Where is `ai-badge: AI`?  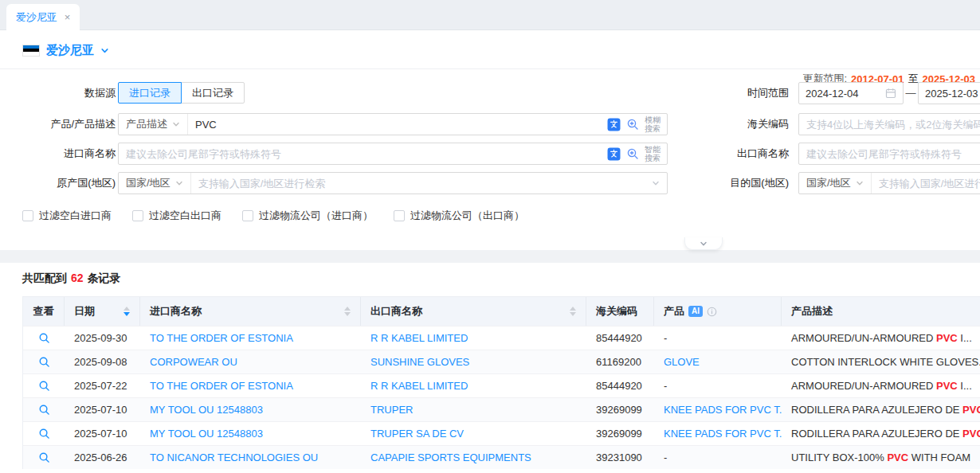
ai-badge: AI is located at coordinates (696, 311).